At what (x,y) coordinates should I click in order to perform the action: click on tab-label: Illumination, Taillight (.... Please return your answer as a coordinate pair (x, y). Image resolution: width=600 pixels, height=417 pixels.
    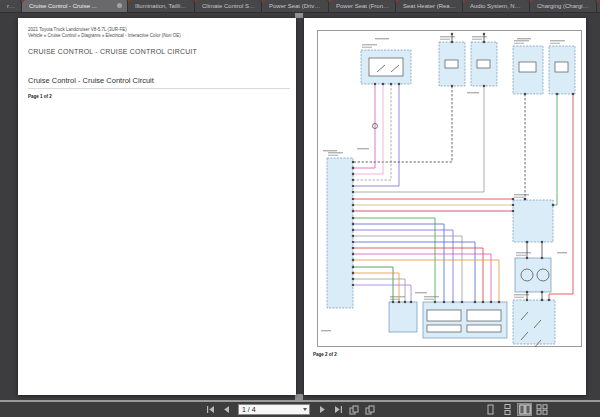
    Looking at the image, I should click on (162, 6).